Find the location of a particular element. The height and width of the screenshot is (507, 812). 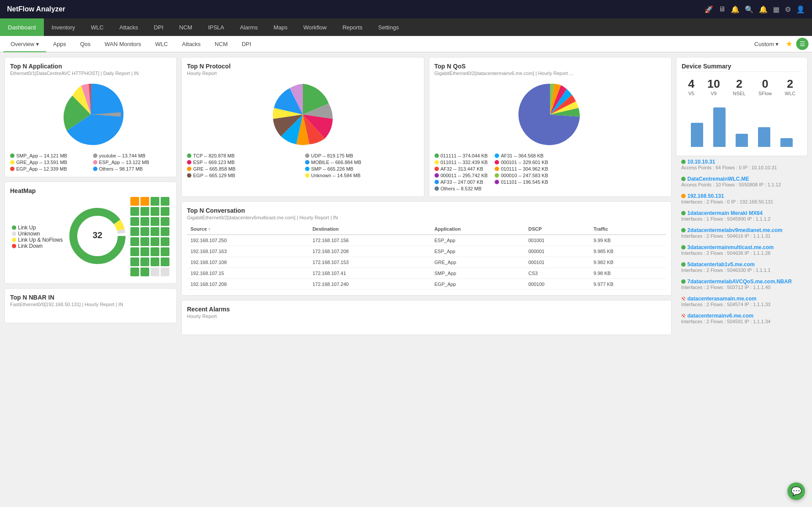

recent-alarms-card: Recent Alarms Hourly Report is located at coordinates (427, 318).